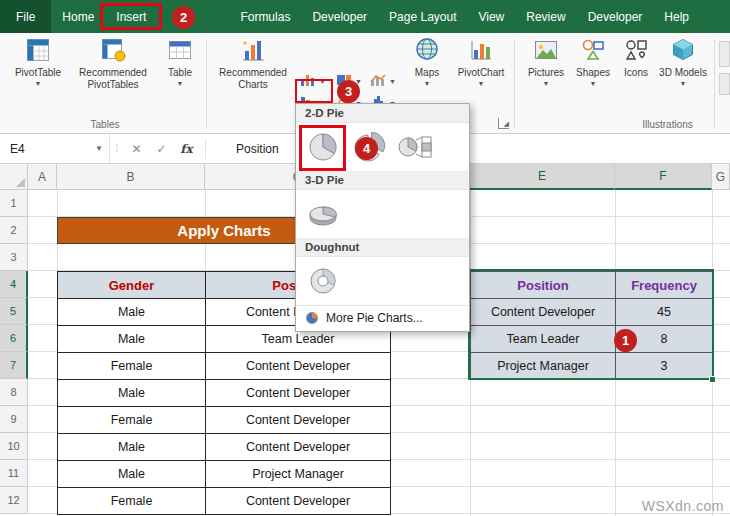 The height and width of the screenshot is (516, 730). Describe the element at coordinates (481, 52) in the screenshot. I see `pivotchart-icon` at that location.